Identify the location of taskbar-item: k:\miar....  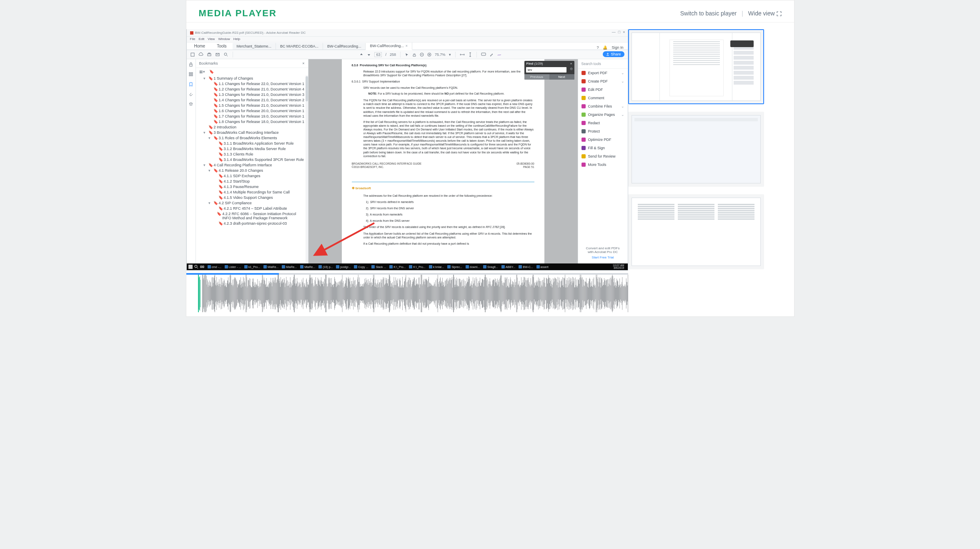
(436, 267).